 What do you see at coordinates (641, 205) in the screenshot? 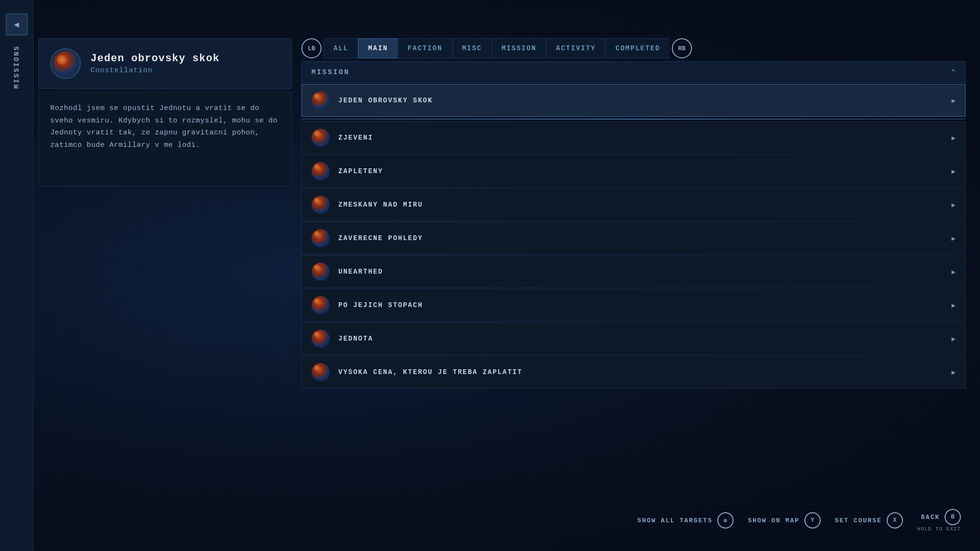
I see `mission-item-name-2: ZMESKANY NAD MIRU` at bounding box center [641, 205].